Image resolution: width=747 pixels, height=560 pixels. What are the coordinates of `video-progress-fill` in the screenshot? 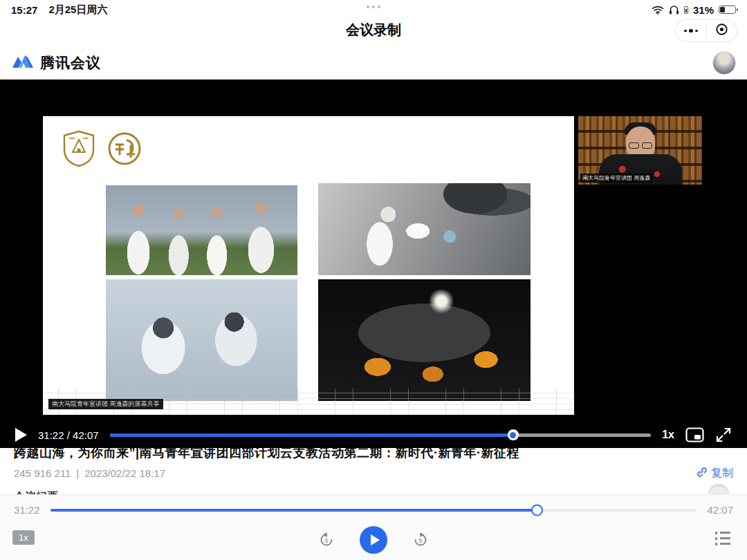 It's located at (311, 436).